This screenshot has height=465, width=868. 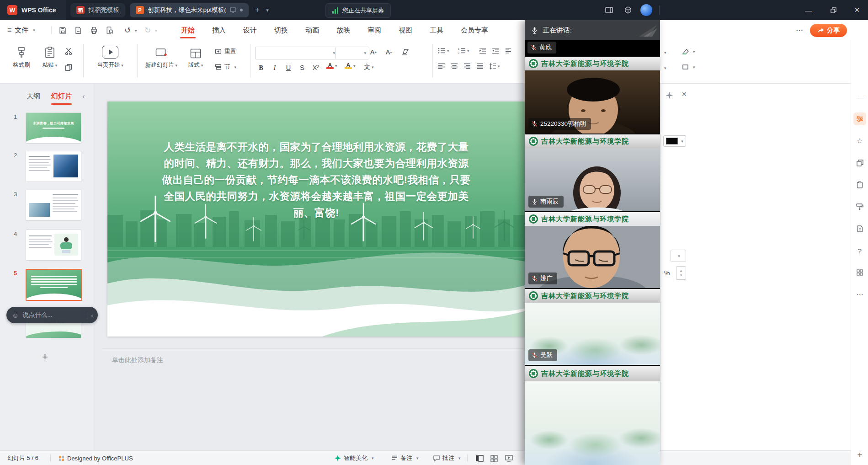 What do you see at coordinates (258, 10) in the screenshot?
I see `new-tab-button: +` at bounding box center [258, 10].